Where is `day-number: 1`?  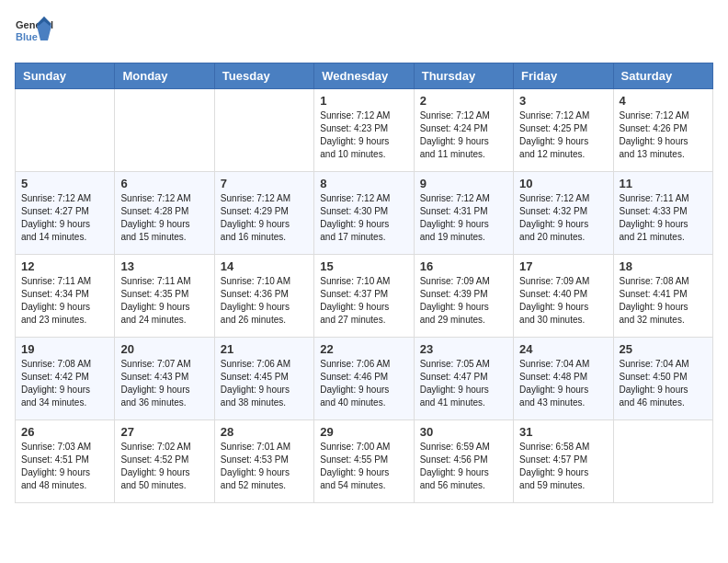 day-number: 1 is located at coordinates (364, 101).